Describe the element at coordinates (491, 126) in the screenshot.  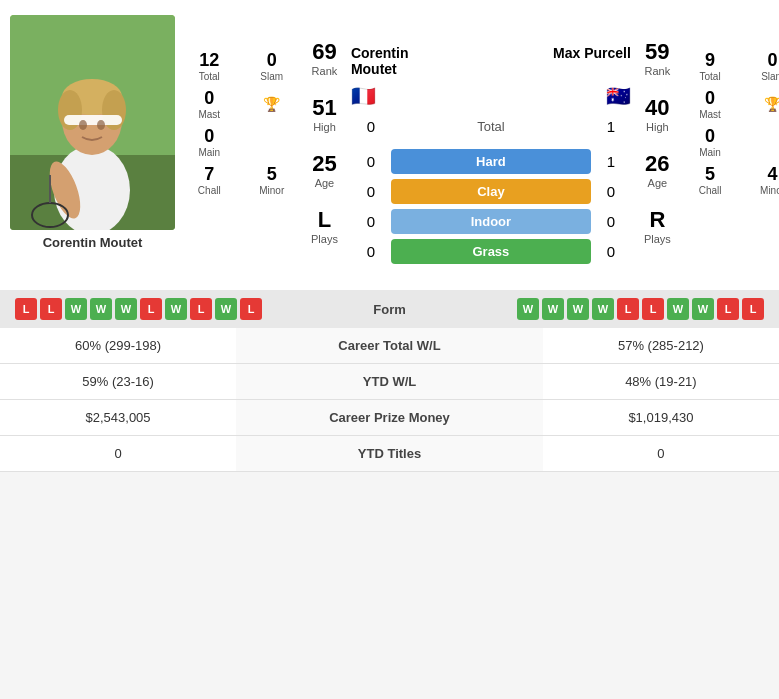
I see `total-row: 0 Total 1` at that location.